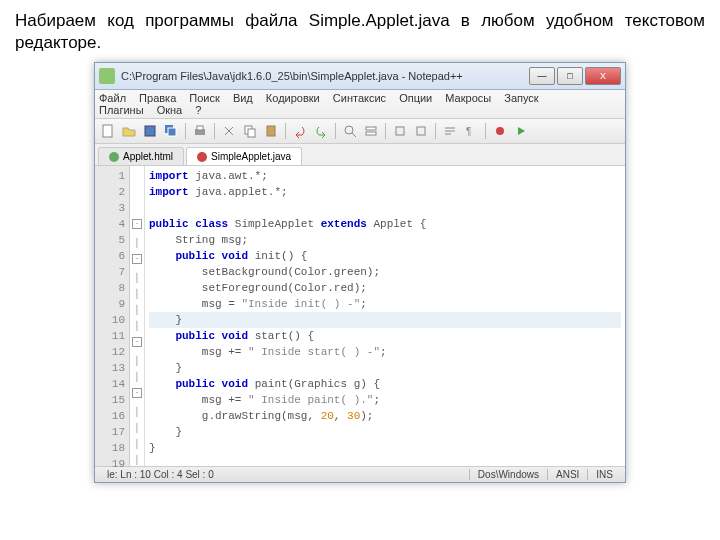  Describe the element at coordinates (244, 156) in the screenshot. I see `tab-simpleapplet-java: SimpleApplet.java` at that location.